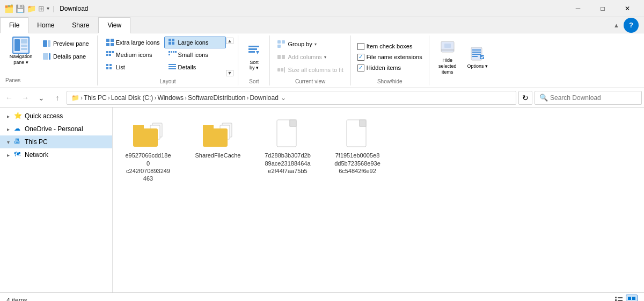 This screenshot has height=301, width=644. What do you see at coordinates (8, 116) in the screenshot?
I see `quickaccess-chevron: ▸` at bounding box center [8, 116].